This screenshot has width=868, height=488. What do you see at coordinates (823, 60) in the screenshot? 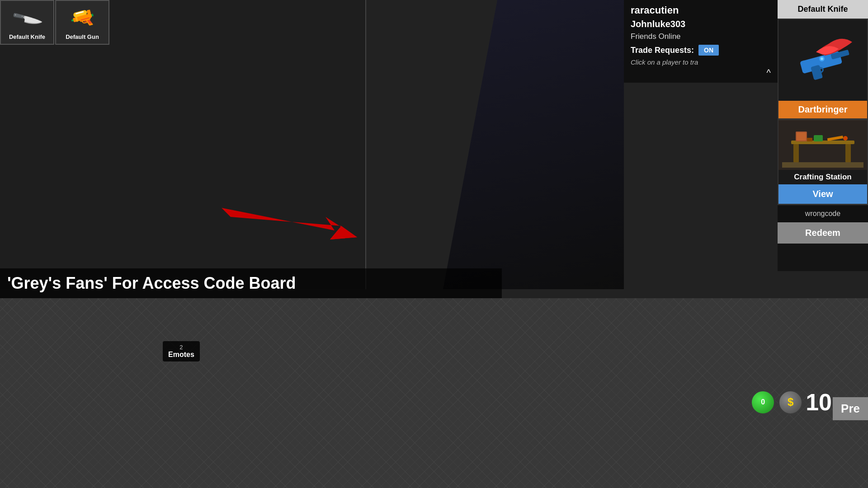
I see `dartbringer-svg` at bounding box center [823, 60].